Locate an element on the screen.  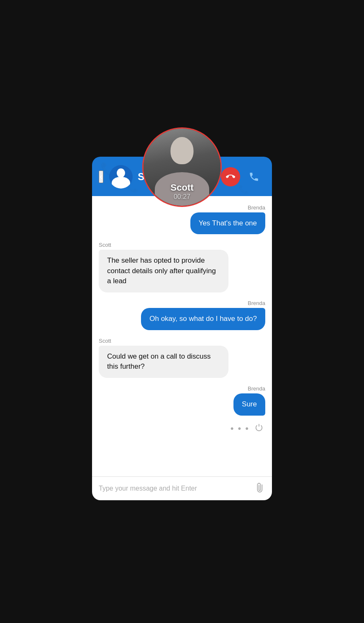
power-icon is located at coordinates (259, 429).